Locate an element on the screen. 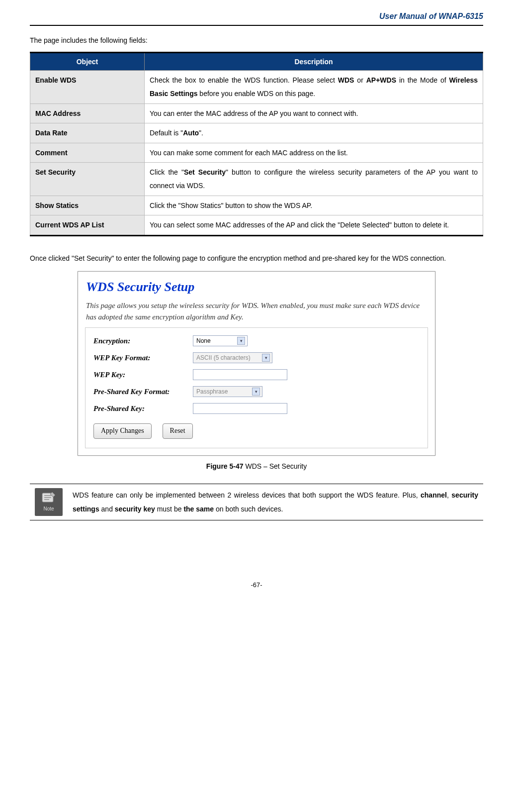 The width and height of the screenshot is (513, 812). table-row: Show StaticsClick the "Show Statics" but… is located at coordinates (256, 205).